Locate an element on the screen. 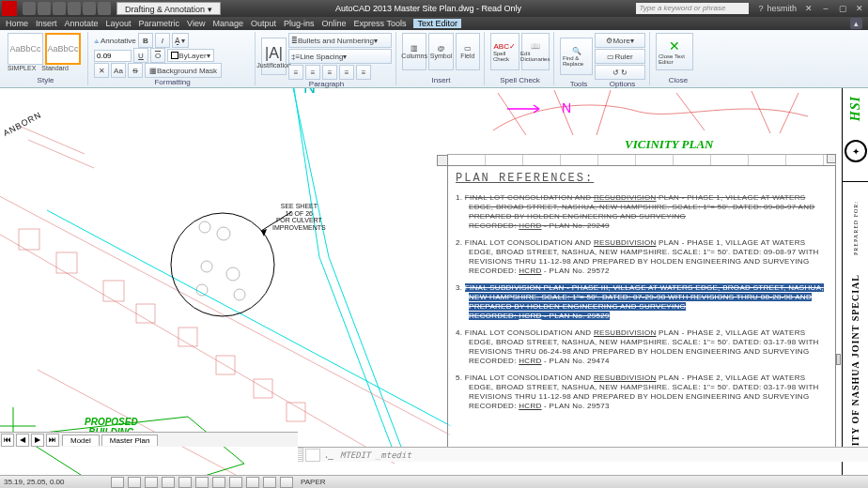  mtext-paragraph: 1. FINAL LOT CONSOLIDATION AND RESUBDIVI… is located at coordinates (642, 212).